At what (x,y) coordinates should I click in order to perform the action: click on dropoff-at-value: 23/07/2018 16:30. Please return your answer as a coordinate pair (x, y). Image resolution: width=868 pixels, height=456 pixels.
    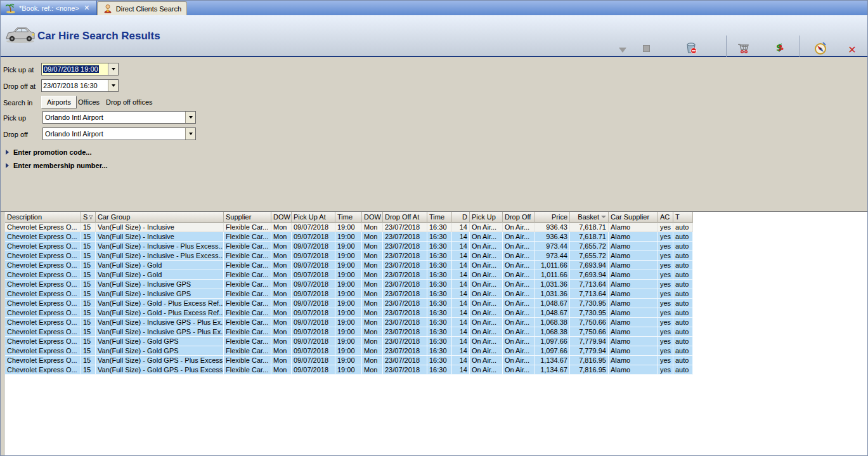
    Looking at the image, I should click on (75, 86).